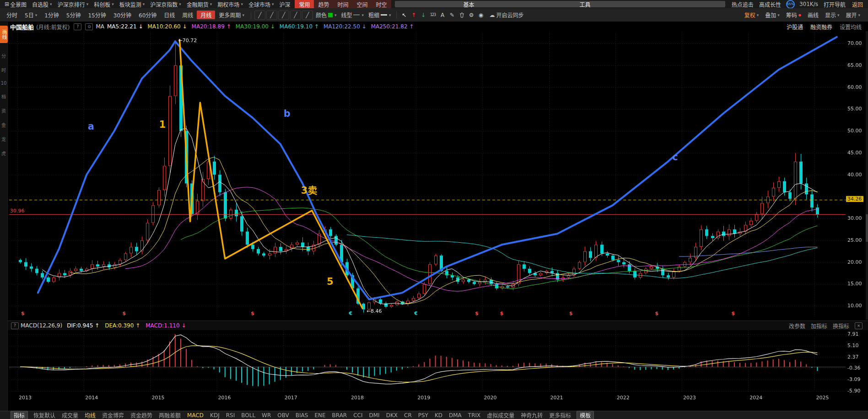 Image resolution: width=868 pixels, height=419 pixels. Describe the element at coordinates (284, 15) in the screenshot. I see `trendline-tool-icon: ╱` at that location.